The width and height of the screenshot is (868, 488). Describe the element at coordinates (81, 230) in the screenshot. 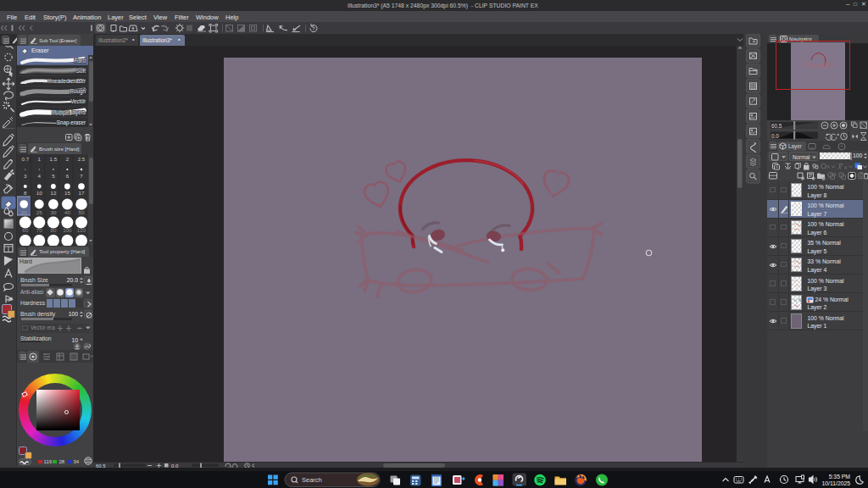

I see `svg-text: 120` at that location.